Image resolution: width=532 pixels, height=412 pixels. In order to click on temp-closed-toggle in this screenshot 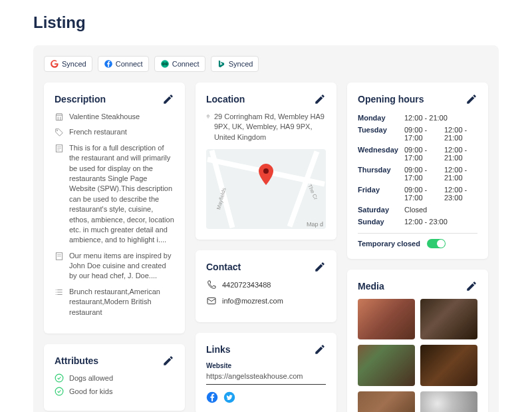, I will do `click(436, 244)`.